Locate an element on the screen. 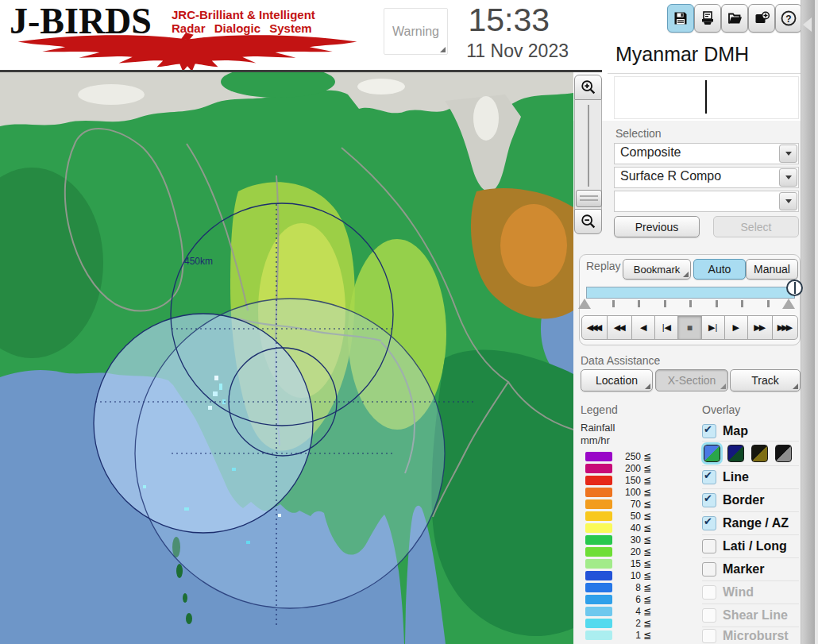 This screenshot has width=818, height=644. zoom-in-icon is located at coordinates (588, 87).